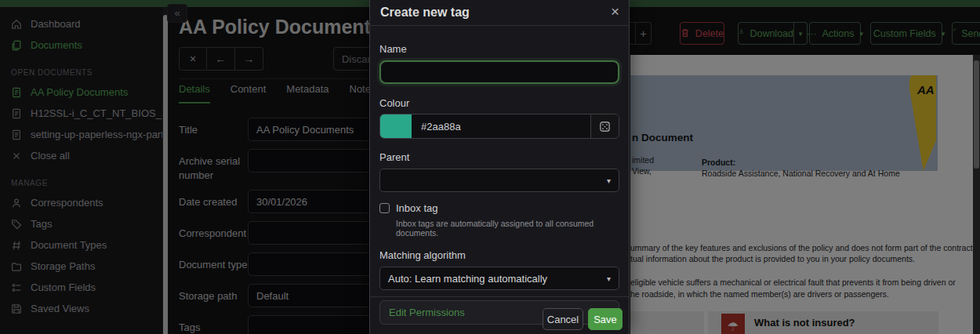 This screenshot has width=980, height=334. What do you see at coordinates (499, 49) in the screenshot?
I see `name-label: Name` at bounding box center [499, 49].